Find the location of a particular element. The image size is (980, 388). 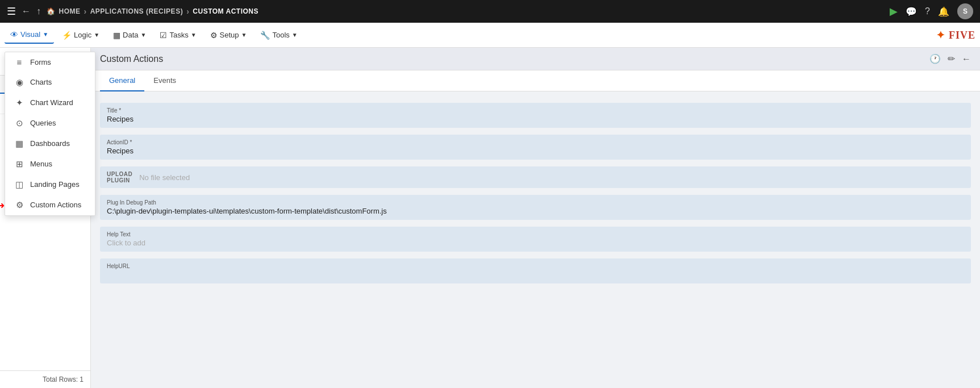

tasks-icon: ☑ is located at coordinates (164, 35).